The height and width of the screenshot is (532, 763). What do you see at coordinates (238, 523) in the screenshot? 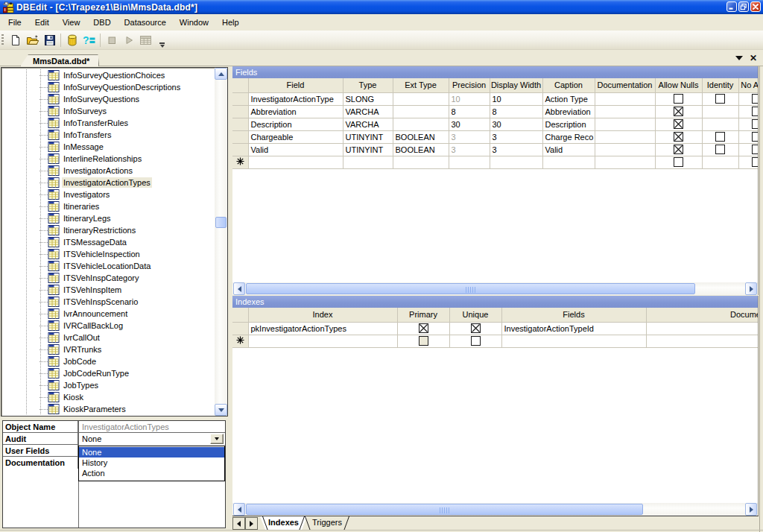
I see `tab-scroll-left-button` at bounding box center [238, 523].